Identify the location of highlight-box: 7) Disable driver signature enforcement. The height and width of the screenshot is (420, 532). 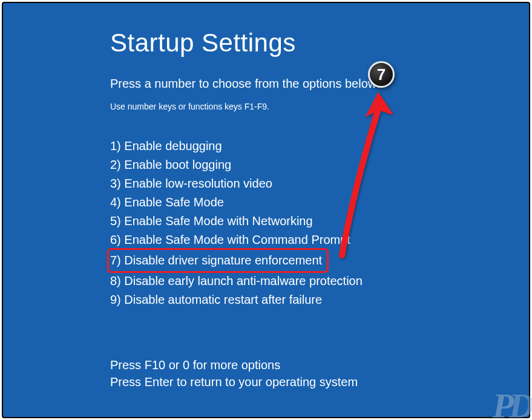
(218, 260).